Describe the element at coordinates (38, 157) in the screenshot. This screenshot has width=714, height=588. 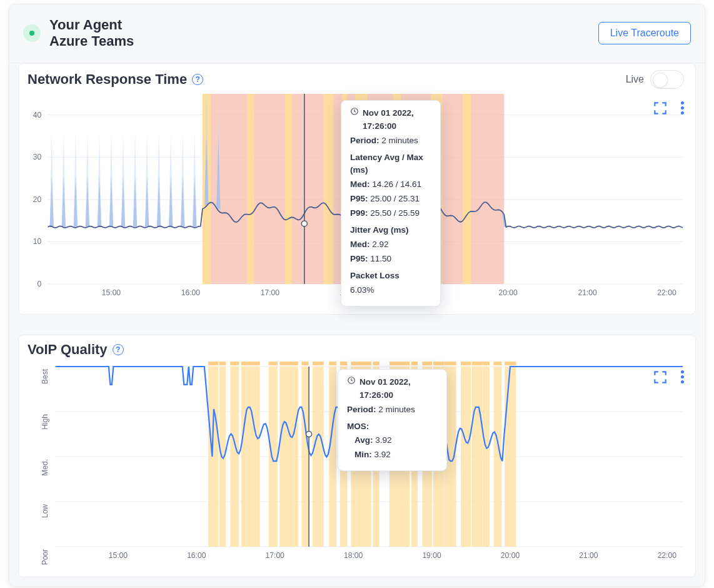
I see `svg-text: 30` at that location.